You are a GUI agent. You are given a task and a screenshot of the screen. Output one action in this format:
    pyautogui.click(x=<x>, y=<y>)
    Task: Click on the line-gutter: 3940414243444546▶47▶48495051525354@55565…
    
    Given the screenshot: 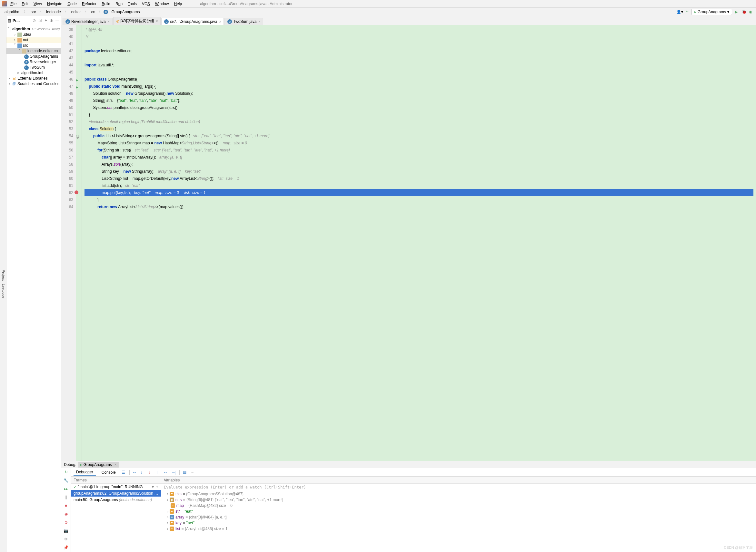 What is the action you would take?
    pyautogui.click(x=69, y=243)
    